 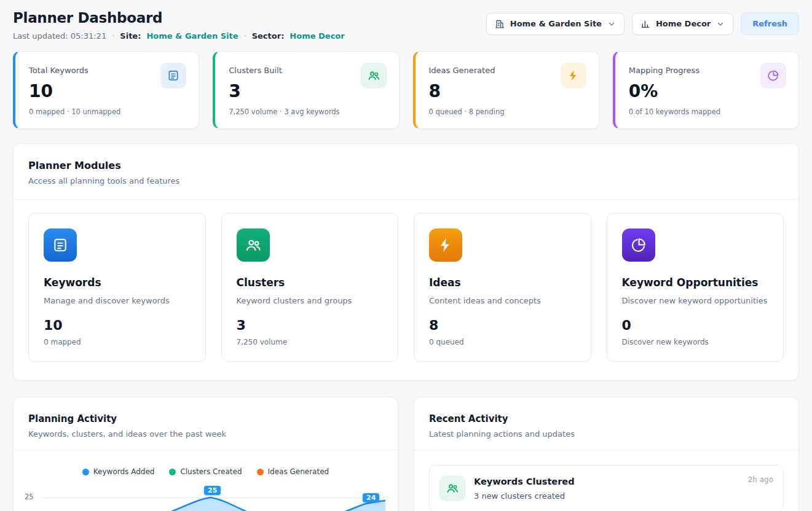 What do you see at coordinates (211, 472) in the screenshot?
I see `legend-label: Clusters Created` at bounding box center [211, 472].